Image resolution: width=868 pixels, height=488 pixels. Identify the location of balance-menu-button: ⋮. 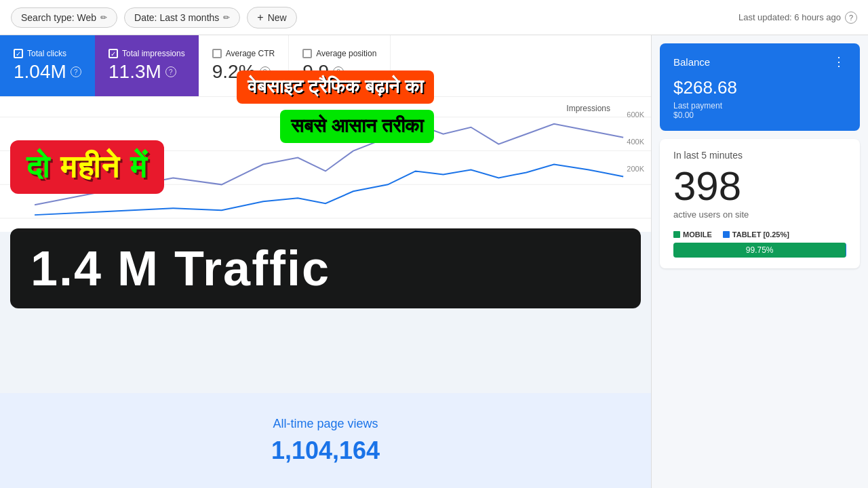
(840, 62).